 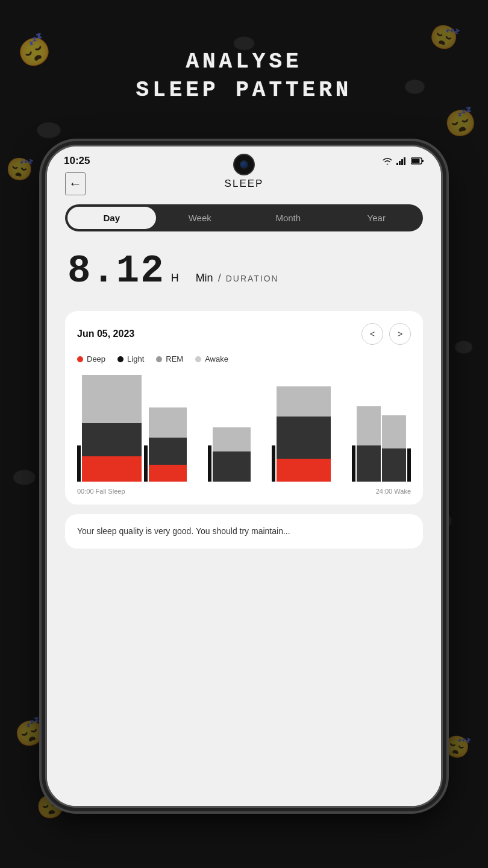 I want to click on min-unit: Min, so click(x=205, y=278).